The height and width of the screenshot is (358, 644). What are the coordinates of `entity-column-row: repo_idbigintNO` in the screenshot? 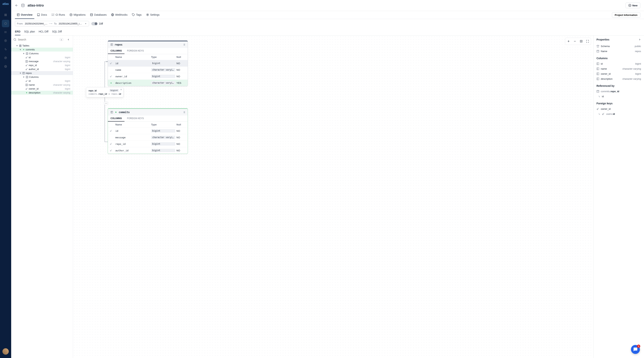 It's located at (148, 144).